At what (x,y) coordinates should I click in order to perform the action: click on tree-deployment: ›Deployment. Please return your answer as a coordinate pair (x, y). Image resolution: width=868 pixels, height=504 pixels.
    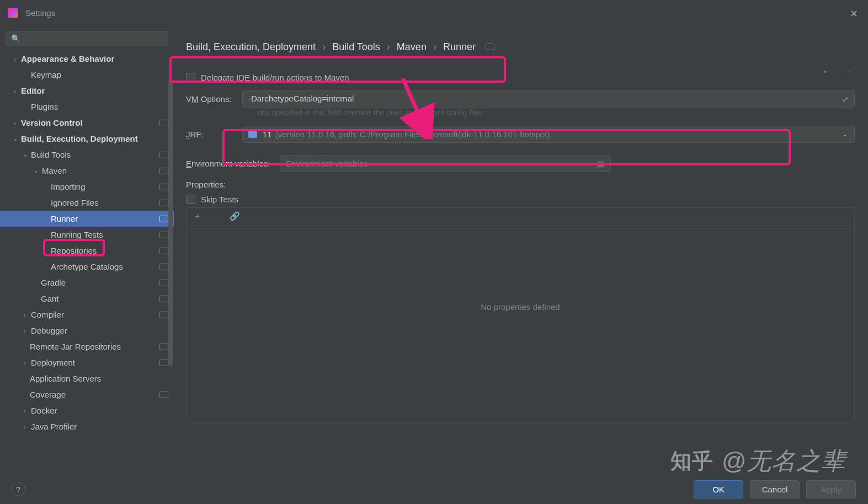
    Looking at the image, I should click on (87, 363).